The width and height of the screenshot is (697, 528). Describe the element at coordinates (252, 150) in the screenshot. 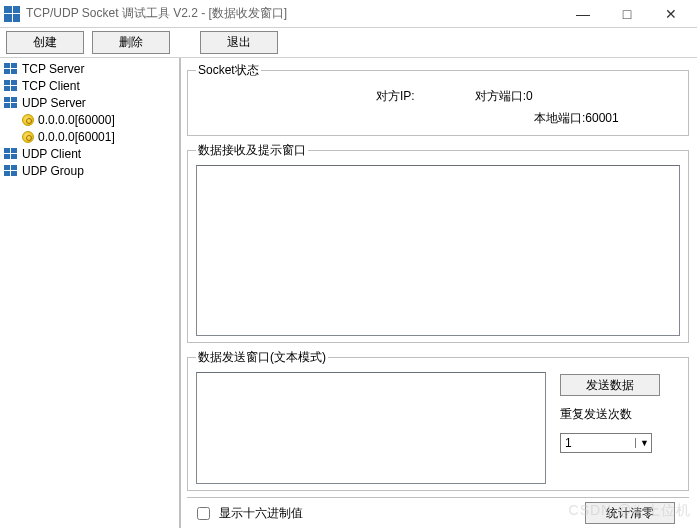

I see `receive-legend: 数据接收及提示窗口` at that location.